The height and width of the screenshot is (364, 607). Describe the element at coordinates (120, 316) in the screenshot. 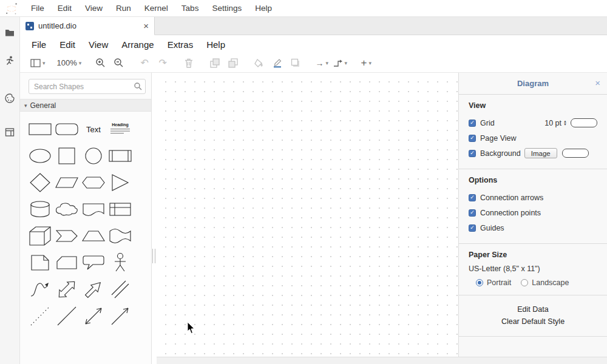

I see `shape-directional-connector` at that location.